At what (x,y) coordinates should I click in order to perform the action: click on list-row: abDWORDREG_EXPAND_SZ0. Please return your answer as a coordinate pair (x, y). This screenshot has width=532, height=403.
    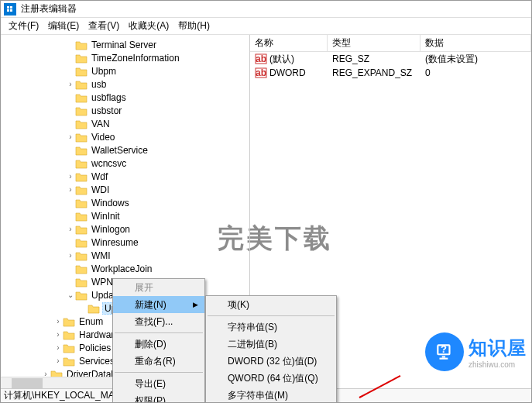
    Looking at the image, I should click on (390, 73).